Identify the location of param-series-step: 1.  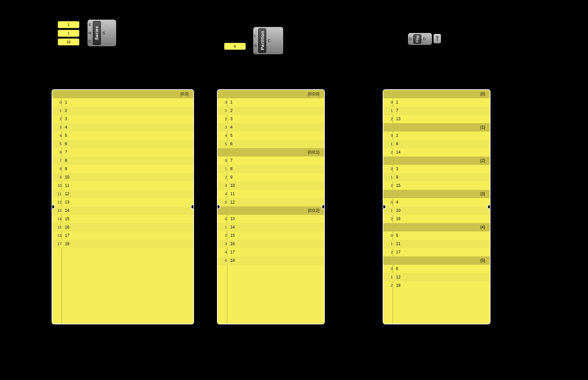
(69, 33).